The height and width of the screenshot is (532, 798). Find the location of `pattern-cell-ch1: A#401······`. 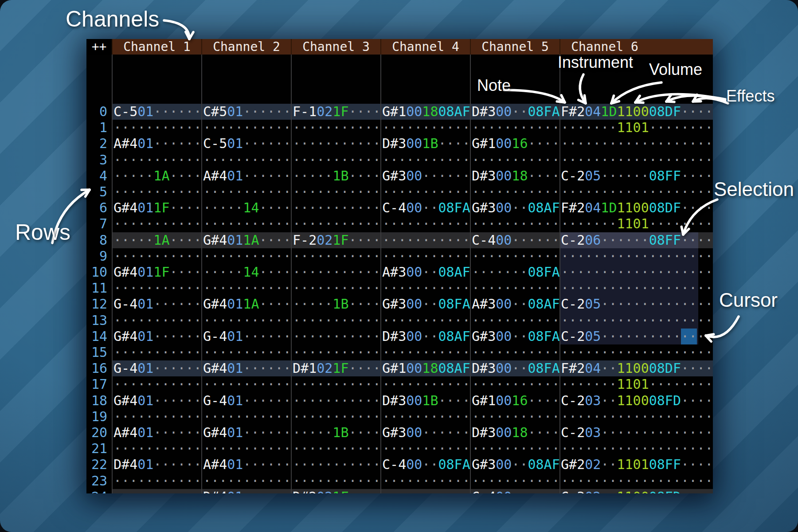

pattern-cell-ch1: A#401······ is located at coordinates (158, 433).